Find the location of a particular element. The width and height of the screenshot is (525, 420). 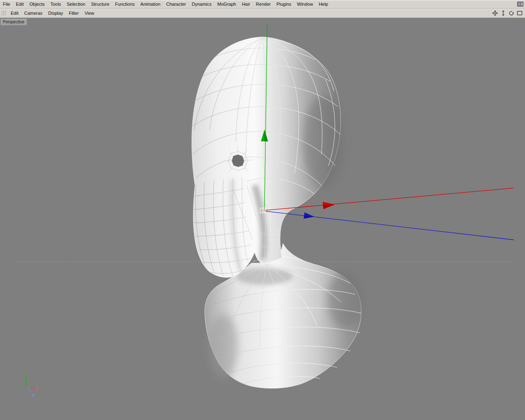

menu-objects: Objects is located at coordinates (37, 4).